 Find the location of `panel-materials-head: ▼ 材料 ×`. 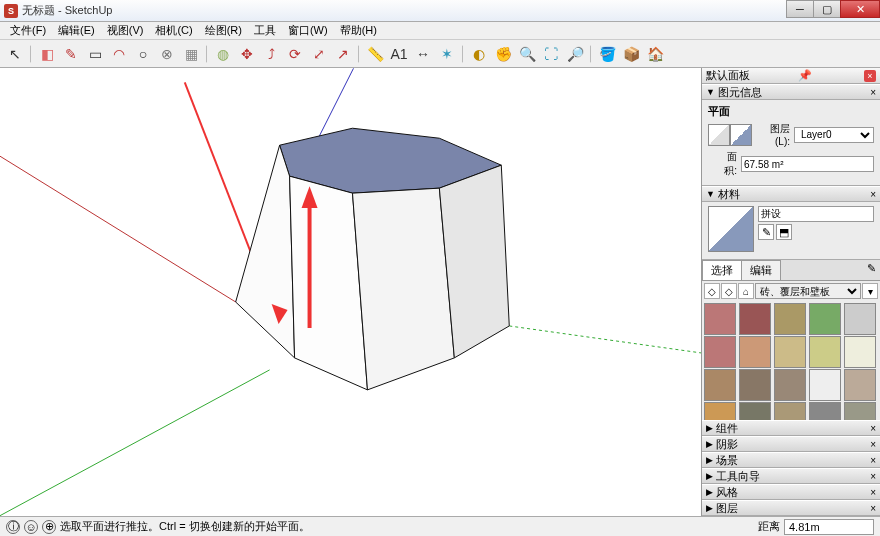

panel-materials-head: ▼ 材料 × is located at coordinates (791, 194).